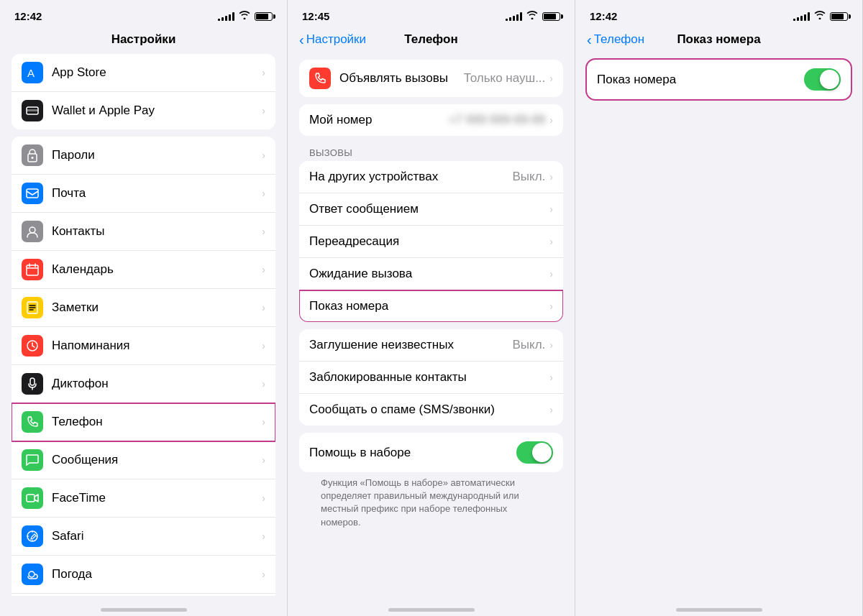  I want to click on show-number-toggle, so click(823, 79).